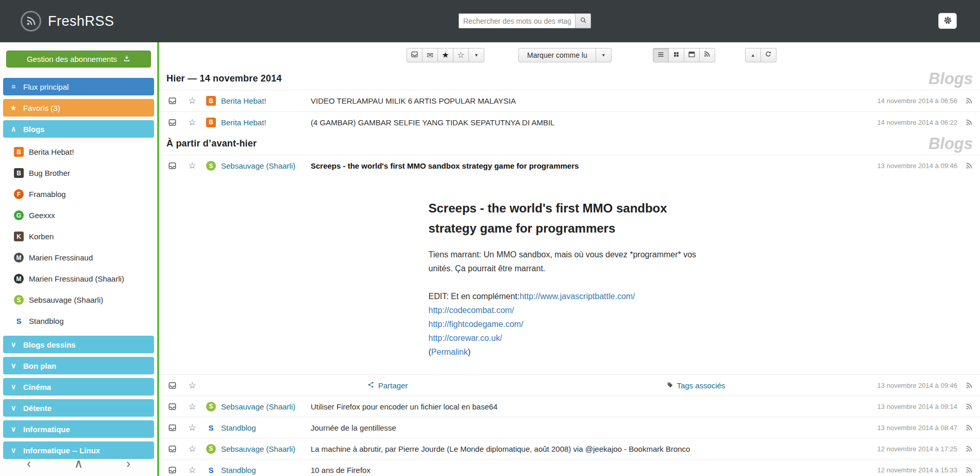 The image size is (980, 476). Describe the element at coordinates (13, 108) in the screenshot. I see `star-icon: ★` at that location.